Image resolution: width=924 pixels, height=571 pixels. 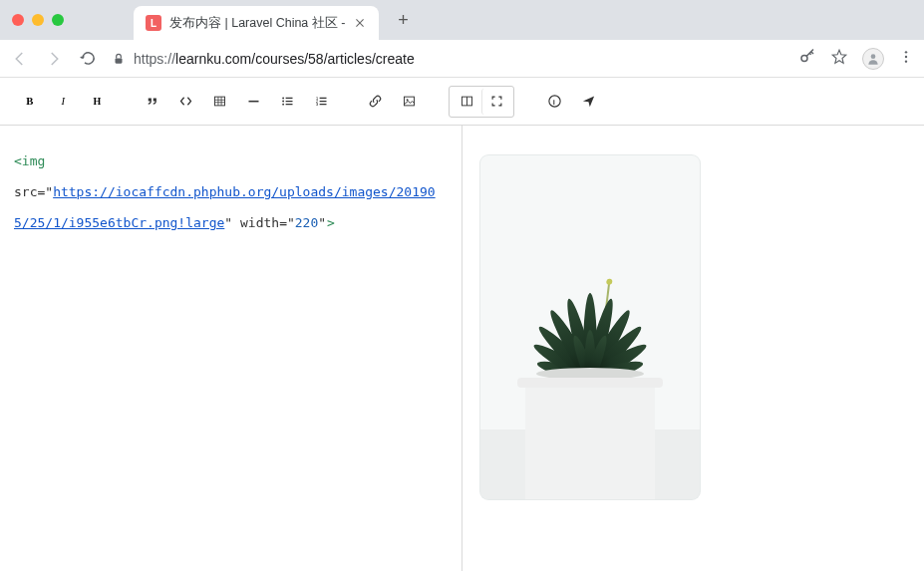 What do you see at coordinates (403, 20) in the screenshot?
I see `new-tab-button: +` at bounding box center [403, 20].